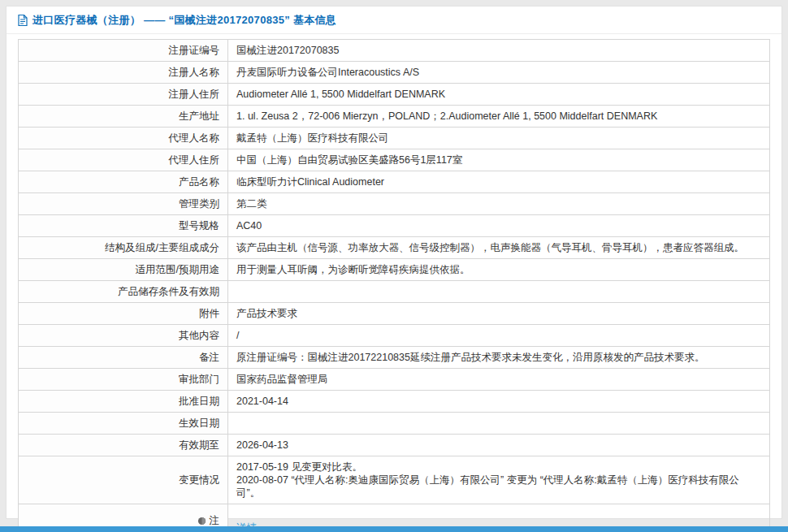 Image resolution: width=788 pixels, height=532 pixels. What do you see at coordinates (499, 314) in the screenshot?
I see `row-value: 产品技术要求` at bounding box center [499, 314].